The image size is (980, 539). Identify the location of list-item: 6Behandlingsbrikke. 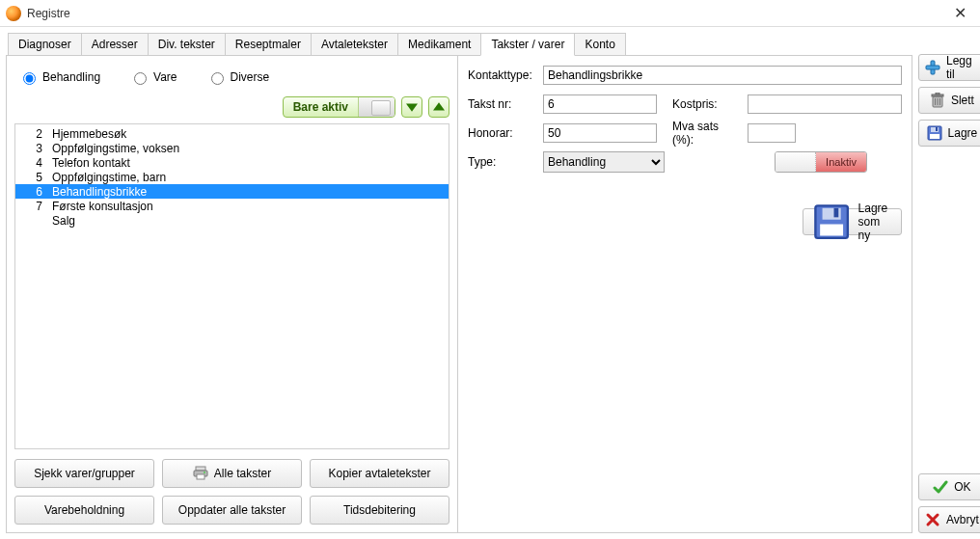
(231, 191).